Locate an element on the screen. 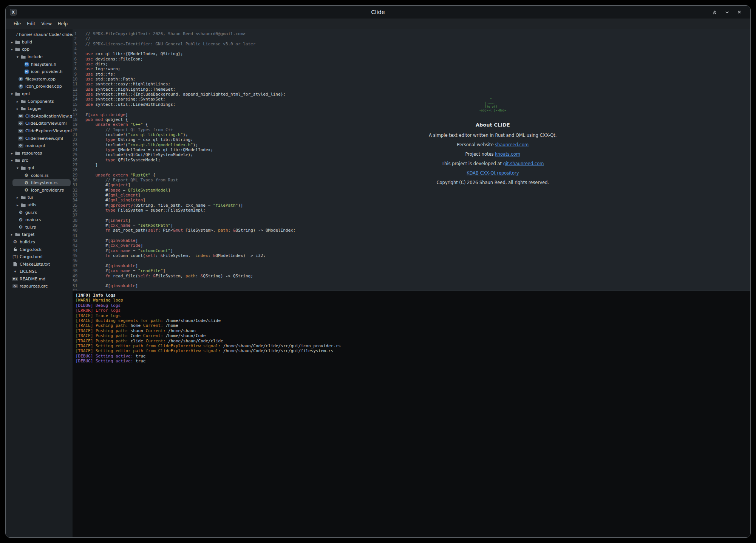 The height and width of the screenshot is (543, 756). menu-file: File is located at coordinates (17, 24).